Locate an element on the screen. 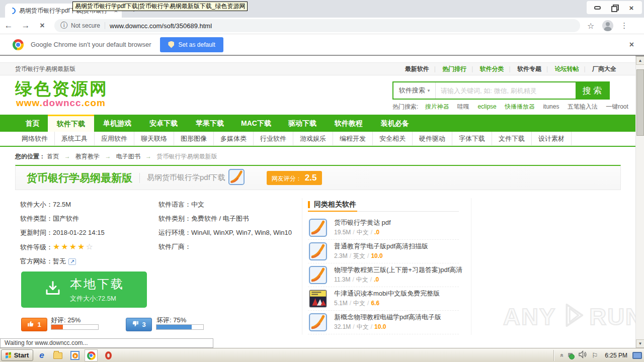  thumbs-up-button: 1 is located at coordinates (34, 325).